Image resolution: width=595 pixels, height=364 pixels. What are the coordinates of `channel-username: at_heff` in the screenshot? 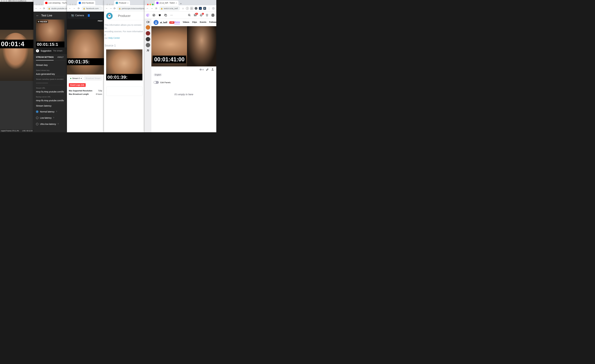 It's located at (164, 22).